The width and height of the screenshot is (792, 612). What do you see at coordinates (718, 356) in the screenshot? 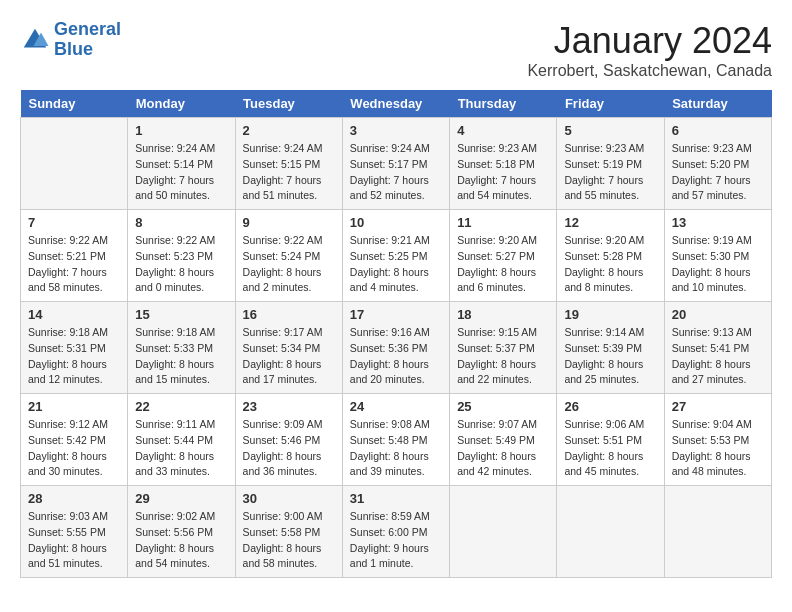
I see `cell-info: Sunrise: 9:13 AM Sunset: 5:41 PM Dayligh…` at bounding box center [718, 356].